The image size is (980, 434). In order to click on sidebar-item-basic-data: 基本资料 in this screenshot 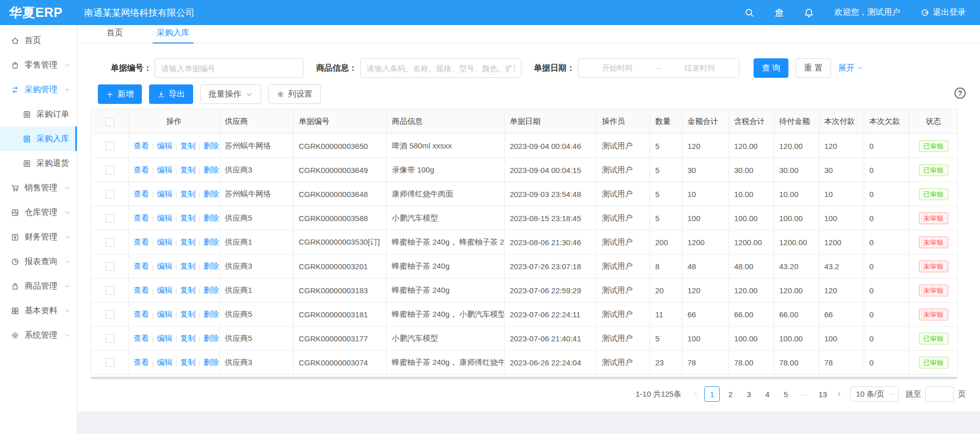, I will do `click(38, 311)`.